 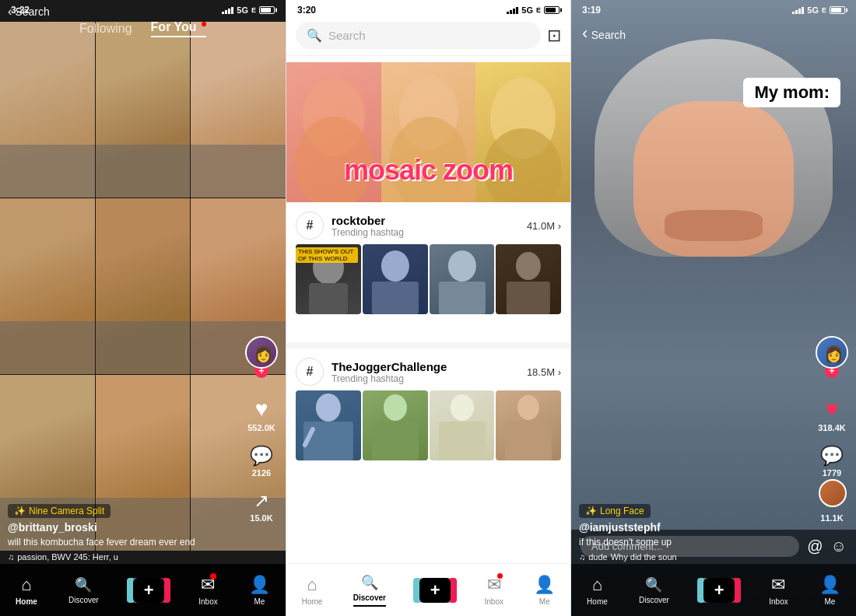 I want to click on nav-me: 👤 Me, so click(x=260, y=590).